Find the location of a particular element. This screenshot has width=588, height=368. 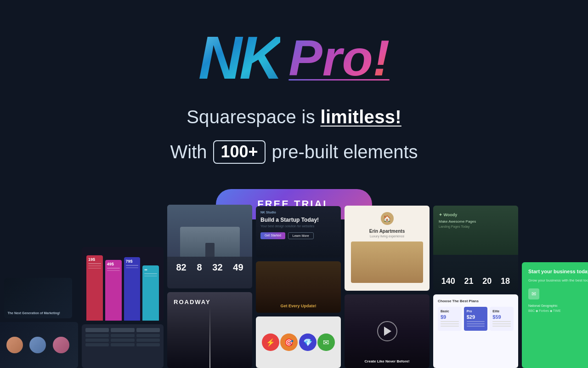

tagline-bold: limitless! is located at coordinates (361, 117).